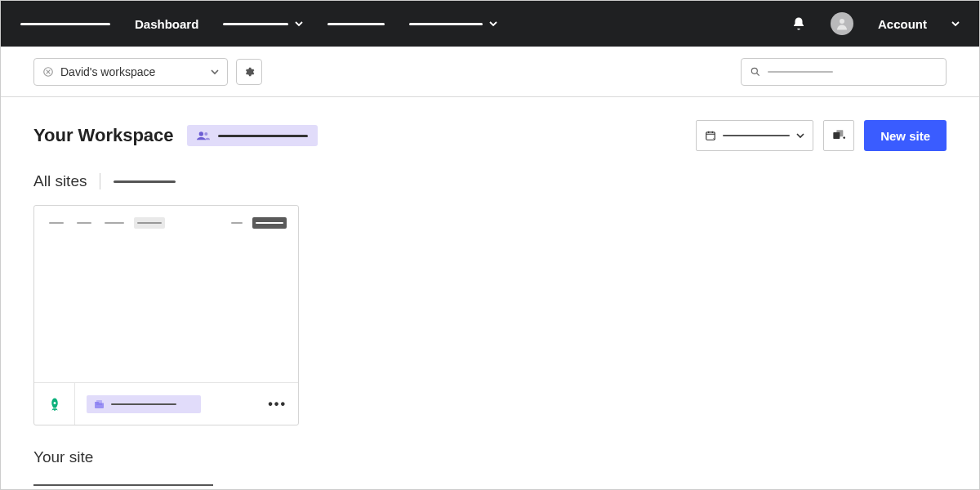 The image size is (980, 490). Describe the element at coordinates (799, 24) in the screenshot. I see `bell-icon` at that location.